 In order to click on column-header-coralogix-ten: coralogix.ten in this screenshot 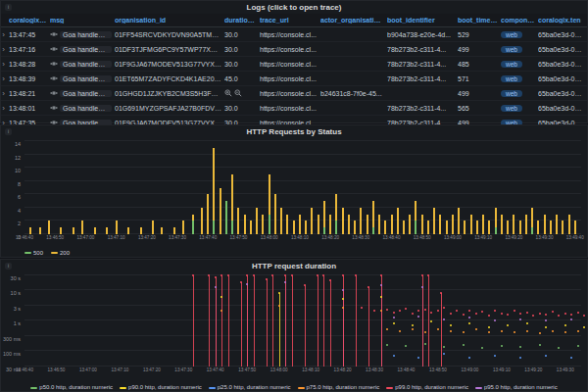, I will do `click(563, 20)`.